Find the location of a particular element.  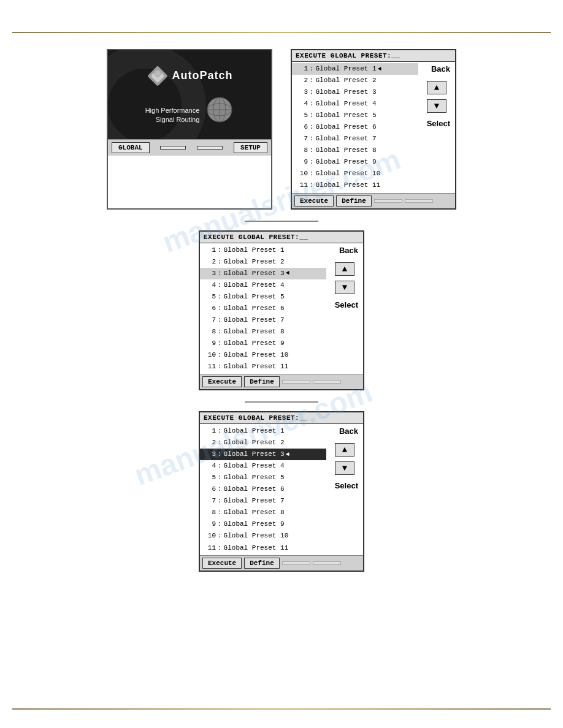

preset-header-1: EXECUTE GLOBAL PRESET:__ is located at coordinates (373, 56).